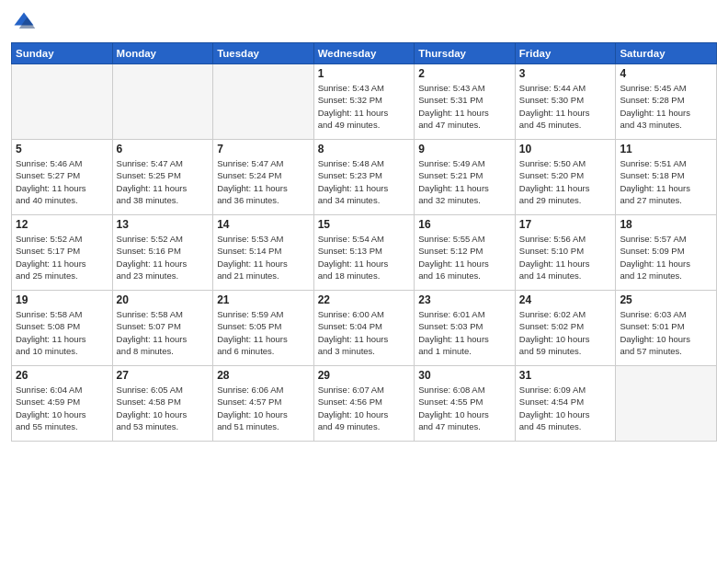  What do you see at coordinates (364, 53) in the screenshot?
I see `weekday-header-row: SundayMondayTuesdayWednesdayThursdayFrid…` at bounding box center [364, 53].